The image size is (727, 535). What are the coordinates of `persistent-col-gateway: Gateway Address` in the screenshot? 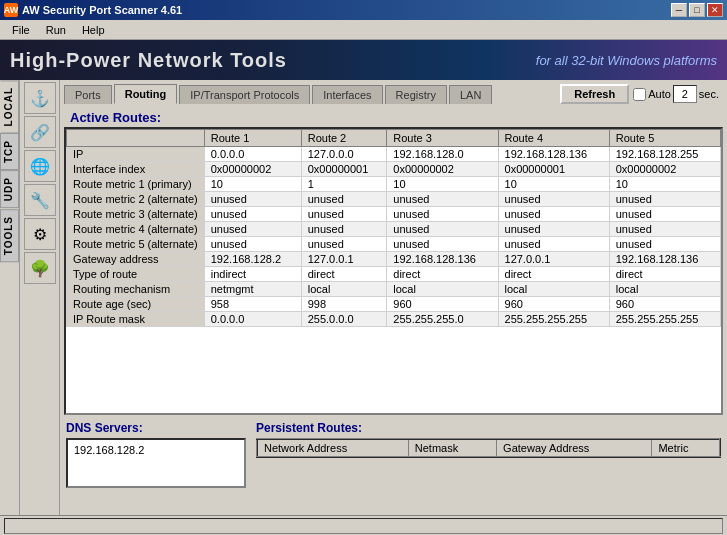 It's located at (574, 448).